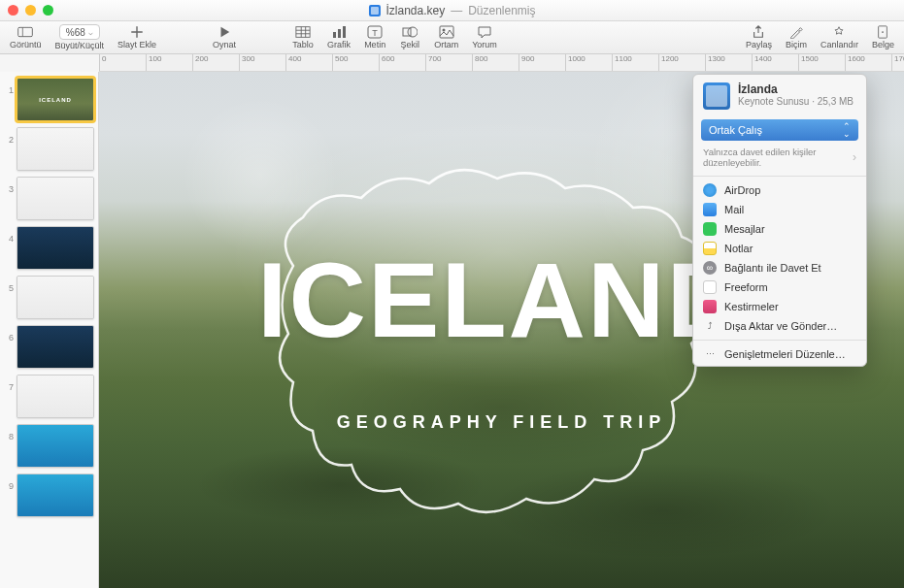 This screenshot has height=588, width=904. I want to click on ruler-tick: 1000, so click(575, 63).